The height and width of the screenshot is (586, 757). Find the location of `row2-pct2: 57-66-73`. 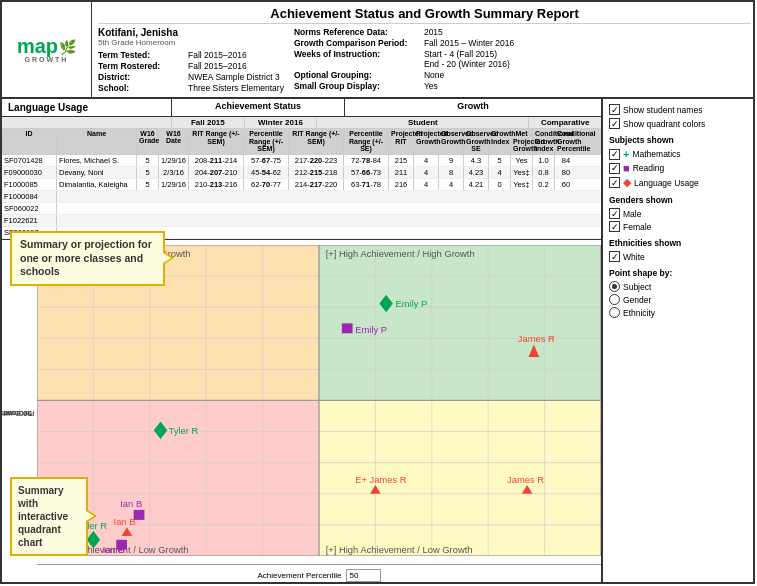

row2-pct2: 57-66-73 is located at coordinates (366, 172).